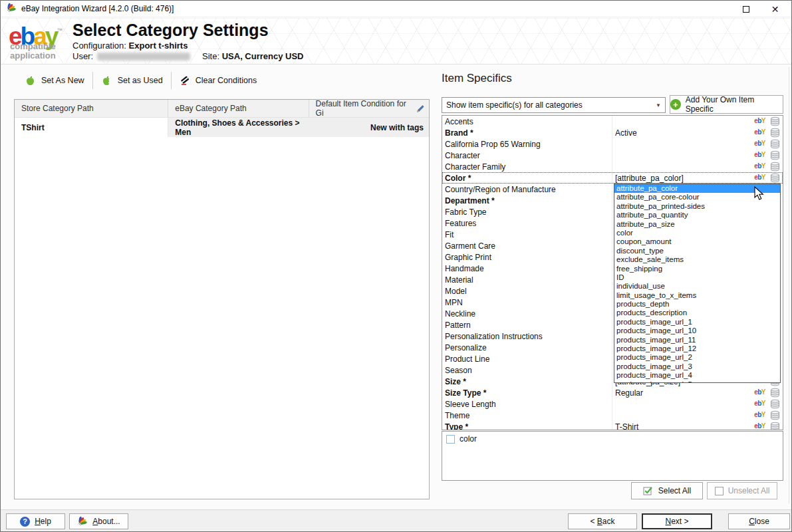  Describe the element at coordinates (742, 491) in the screenshot. I see `unselect-all-button: Unselect All` at that location.